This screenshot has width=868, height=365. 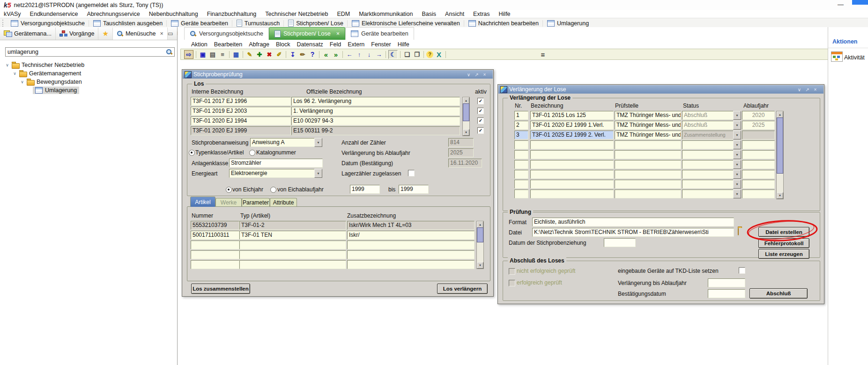 What do you see at coordinates (648, 135) in the screenshot?
I see `cell-pruefstelle-2: TMZ Thüringer Mess- und Zähl` at bounding box center [648, 135].